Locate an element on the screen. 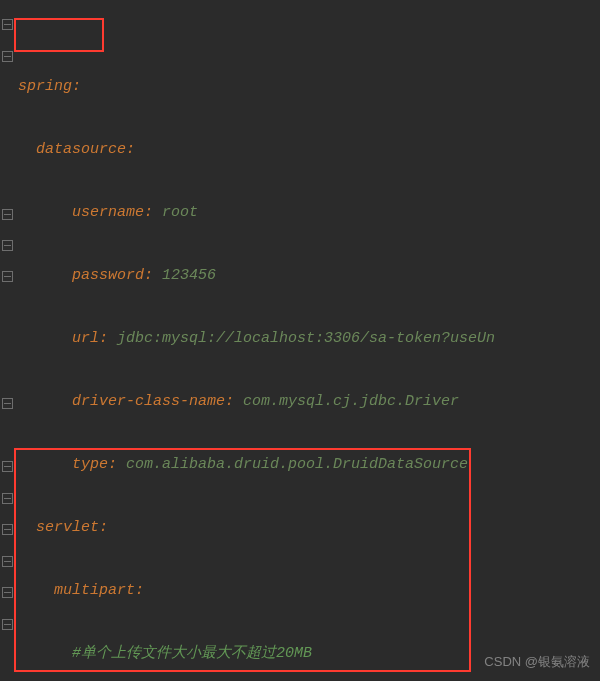  yaml-key: password is located at coordinates (108, 276).